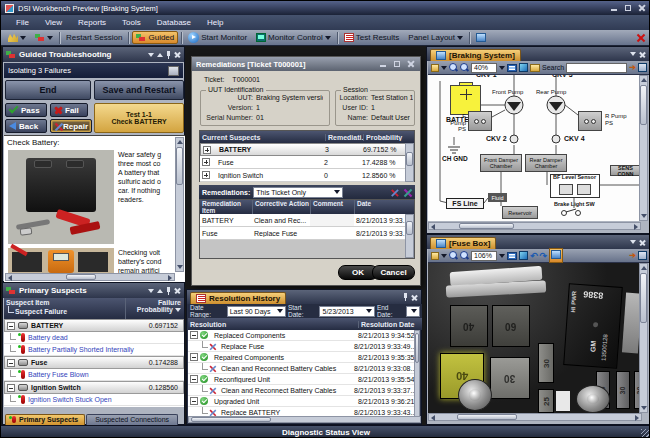 The height and width of the screenshot is (438, 650). What do you see at coordinates (94, 350) in the screenshot?
I see `suspect-failure-row: Battery Partially Shorted Internally` at bounding box center [94, 350].